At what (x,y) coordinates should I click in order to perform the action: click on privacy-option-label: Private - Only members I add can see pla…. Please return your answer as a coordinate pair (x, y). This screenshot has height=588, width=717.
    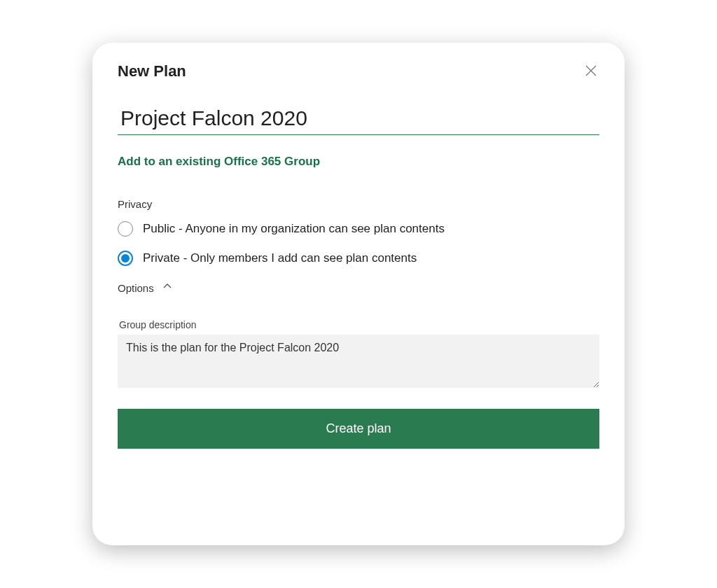
    Looking at the image, I should click on (280, 258).